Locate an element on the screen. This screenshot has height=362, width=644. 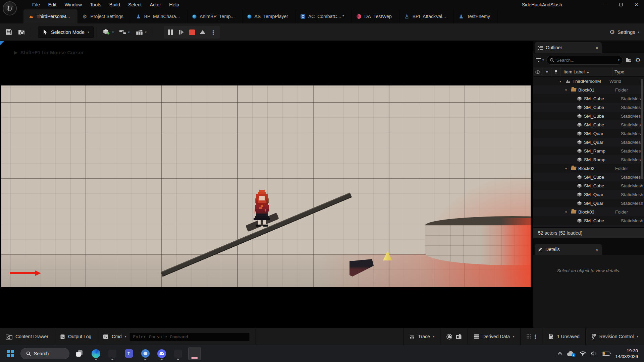
outliner-settings-button: ⚙ is located at coordinates (638, 60).